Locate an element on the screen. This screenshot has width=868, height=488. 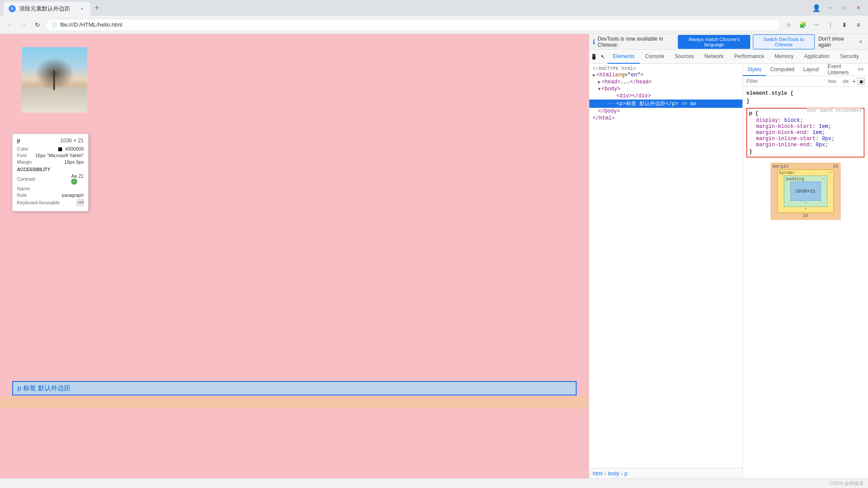
devtools-dock-icon: ⋮ is located at coordinates (830, 25).